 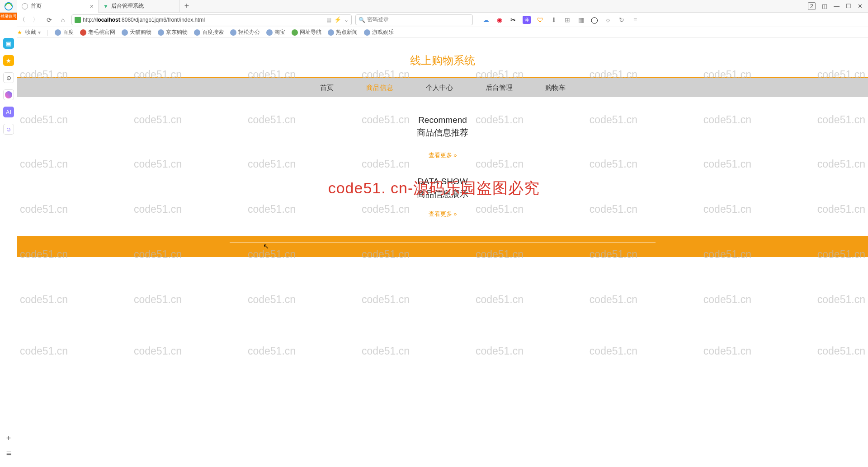 I want to click on bookmark-tmall: 天猫购物, so click(x=137, y=33).